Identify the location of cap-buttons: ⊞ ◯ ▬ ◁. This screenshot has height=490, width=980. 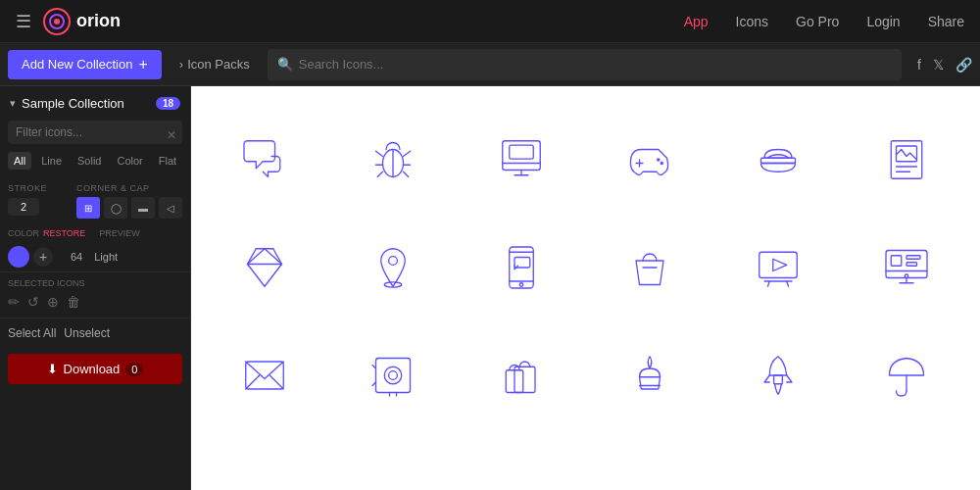
(129, 208).